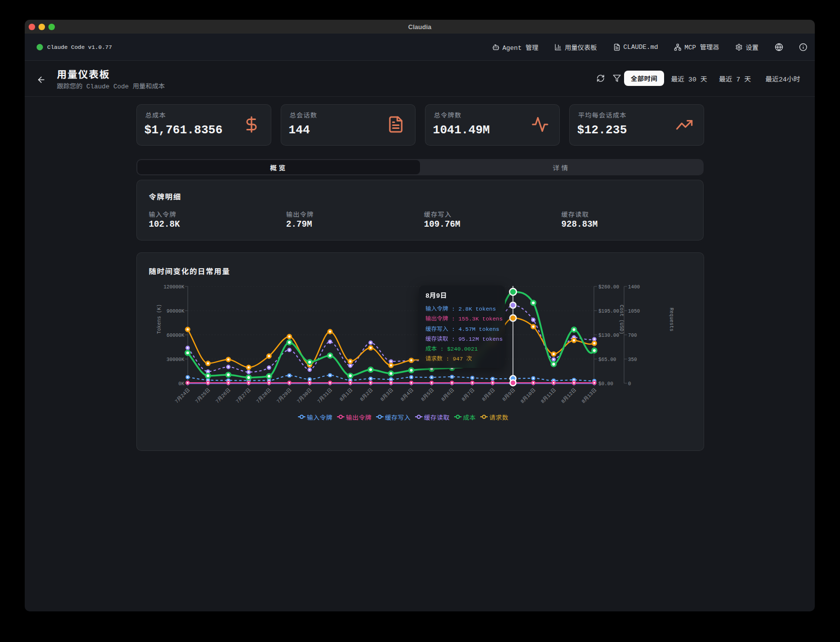  I want to click on svg-text: $65.00, so click(607, 360).